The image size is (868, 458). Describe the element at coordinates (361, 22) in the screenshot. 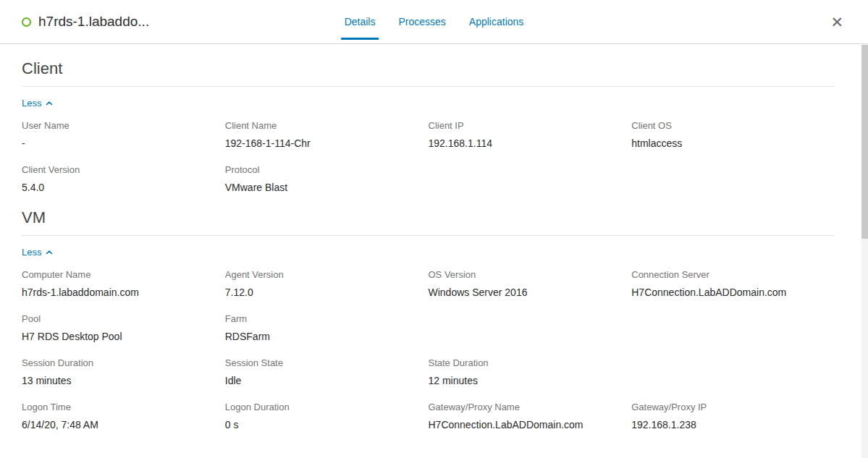

I see `tab-details: Details` at that location.